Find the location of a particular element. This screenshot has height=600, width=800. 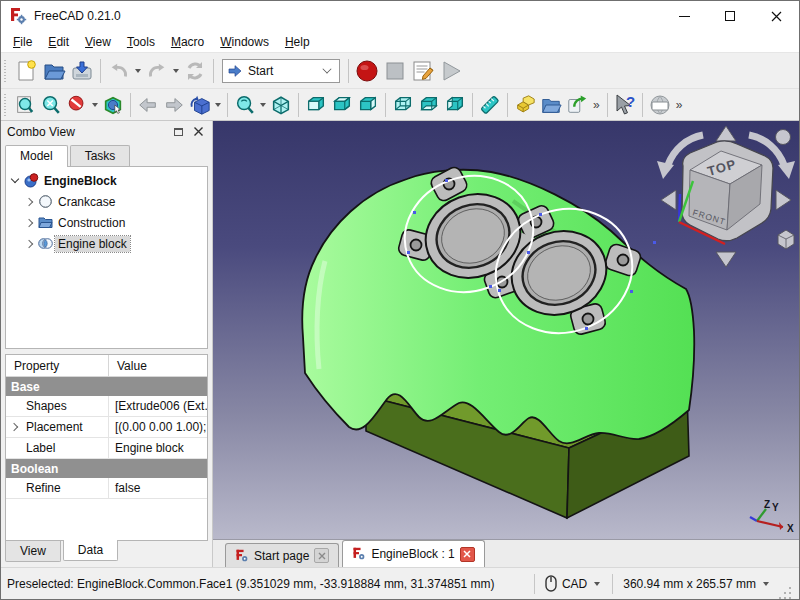

tab-model: Model is located at coordinates (36, 156).